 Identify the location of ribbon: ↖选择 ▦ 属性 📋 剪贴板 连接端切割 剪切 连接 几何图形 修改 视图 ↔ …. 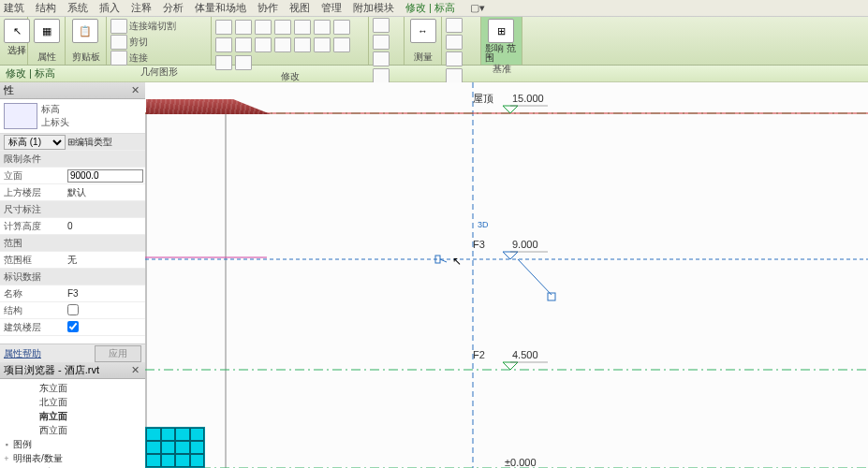
(434, 41).